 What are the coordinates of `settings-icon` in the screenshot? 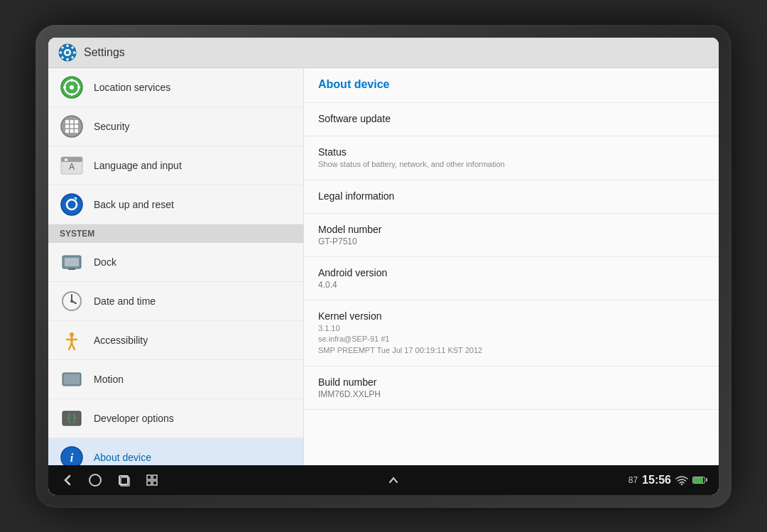 It's located at (67, 53).